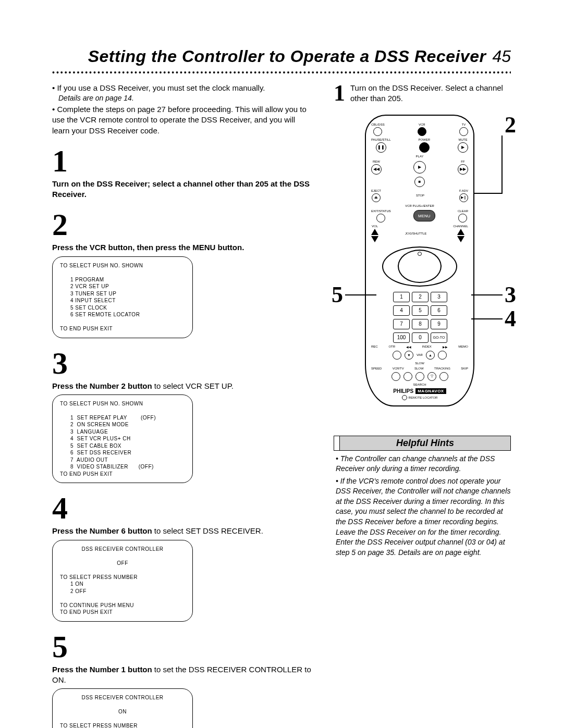  What do you see at coordinates (424, 147) in the screenshot?
I see `power-button` at bounding box center [424, 147].